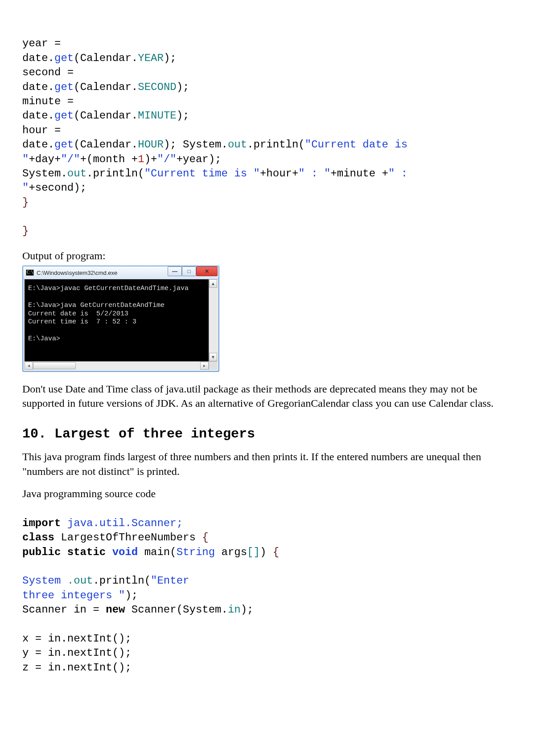 This screenshot has width=535, height=756. What do you see at coordinates (268, 494) in the screenshot?
I see `paragraph-src-label: Java programming source code` at bounding box center [268, 494].